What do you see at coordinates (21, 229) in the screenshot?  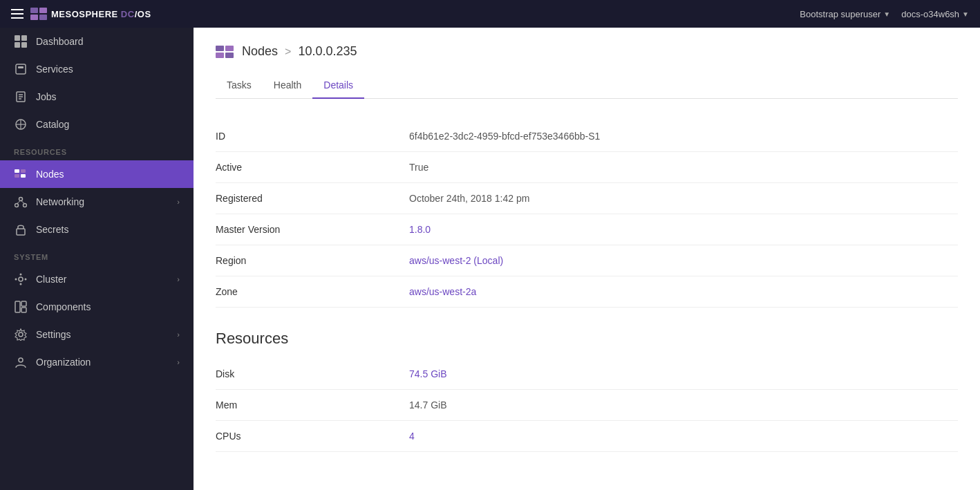 I see `secrets-icon` at bounding box center [21, 229].